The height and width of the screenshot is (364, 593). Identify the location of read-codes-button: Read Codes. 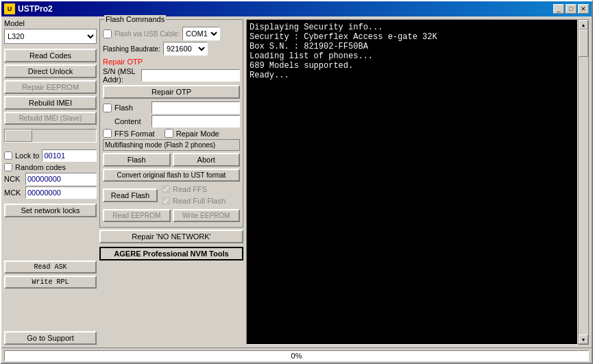
(51, 56).